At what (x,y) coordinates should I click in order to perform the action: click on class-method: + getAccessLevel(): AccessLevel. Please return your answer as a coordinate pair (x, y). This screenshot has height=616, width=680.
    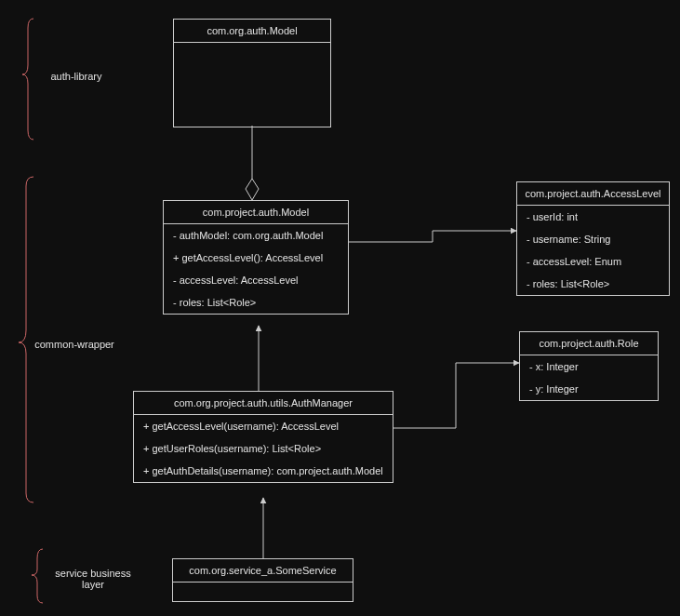
    Looking at the image, I should click on (256, 258).